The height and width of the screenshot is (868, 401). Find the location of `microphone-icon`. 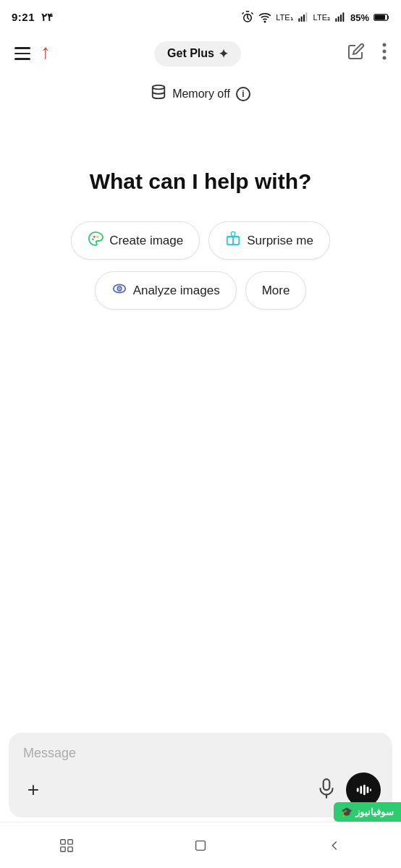

microphone-icon is located at coordinates (326, 788).